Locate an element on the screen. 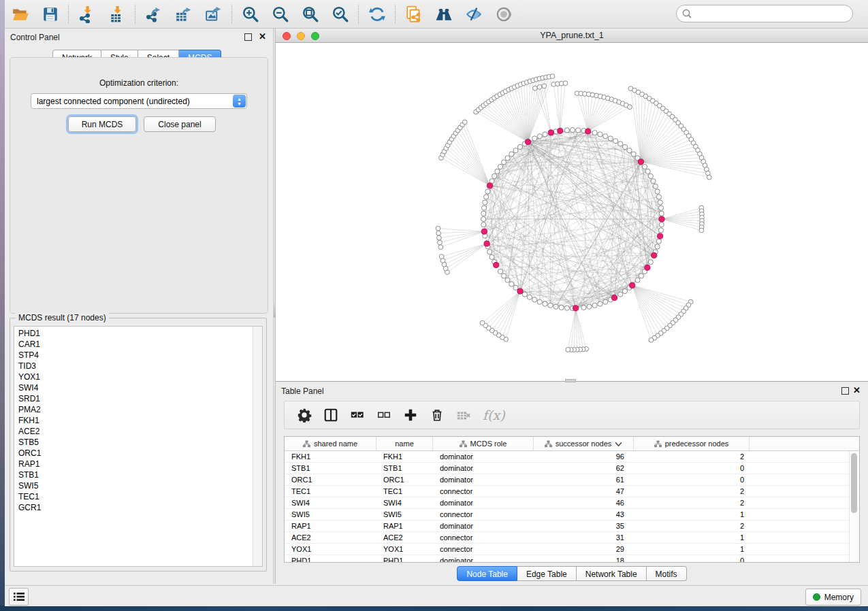 The image size is (868, 611). columns-button is located at coordinates (331, 415).